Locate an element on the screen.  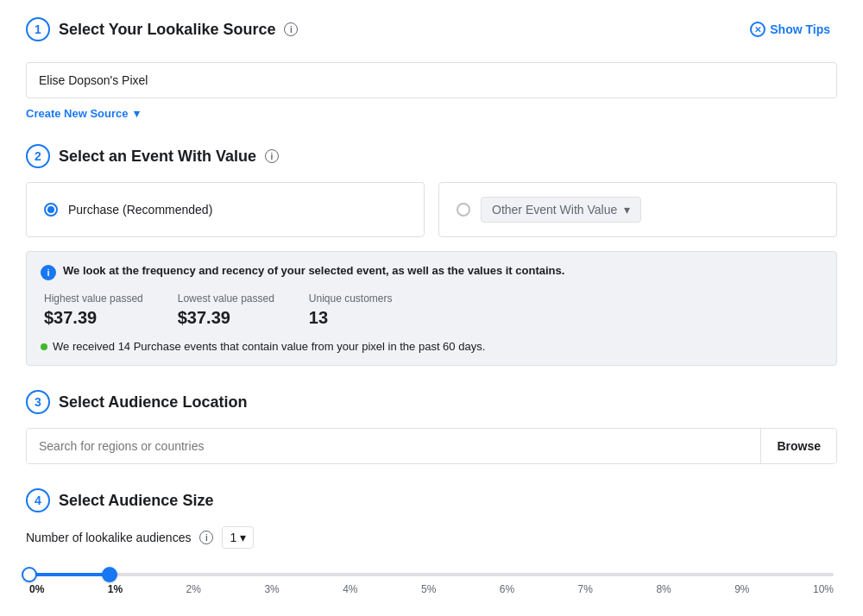
label-7: 7% is located at coordinates (585, 589).